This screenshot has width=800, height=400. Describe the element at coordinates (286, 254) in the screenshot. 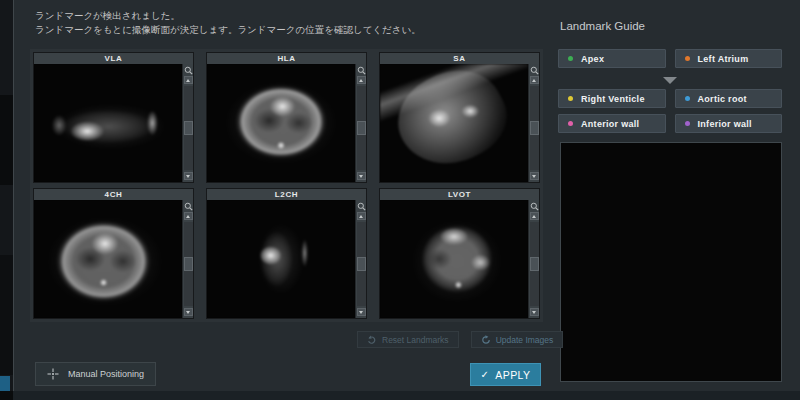

I see `viewport-l2ch: L2CH` at that location.